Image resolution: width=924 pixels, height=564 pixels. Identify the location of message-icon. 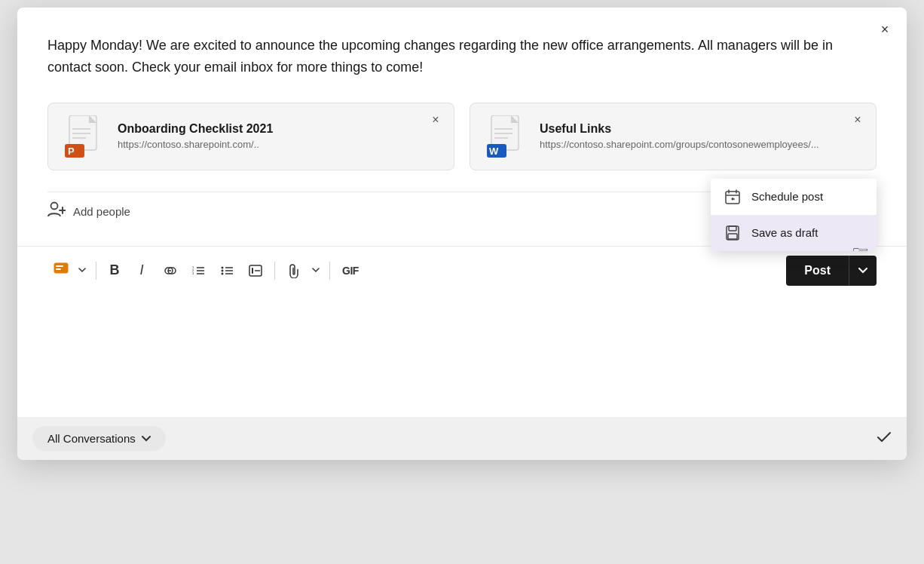
(61, 271).